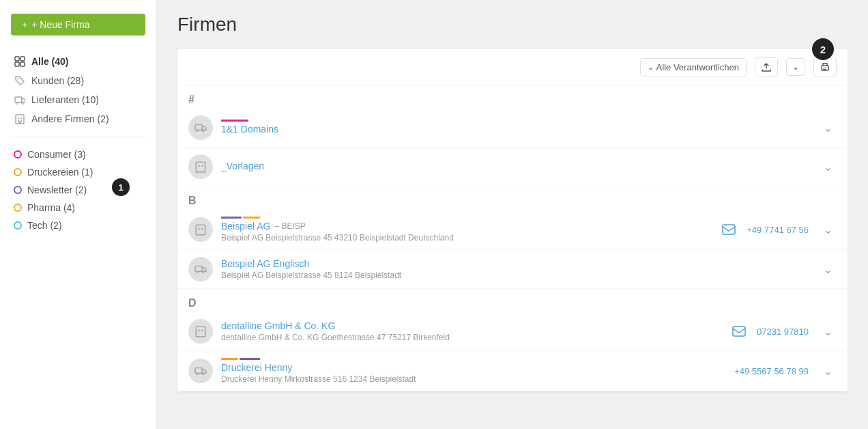 Image resolution: width=868 pixels, height=429 pixels. I want to click on company-info: Beispiel AG – BEISP Beispiel AG Beispiel…, so click(467, 230).